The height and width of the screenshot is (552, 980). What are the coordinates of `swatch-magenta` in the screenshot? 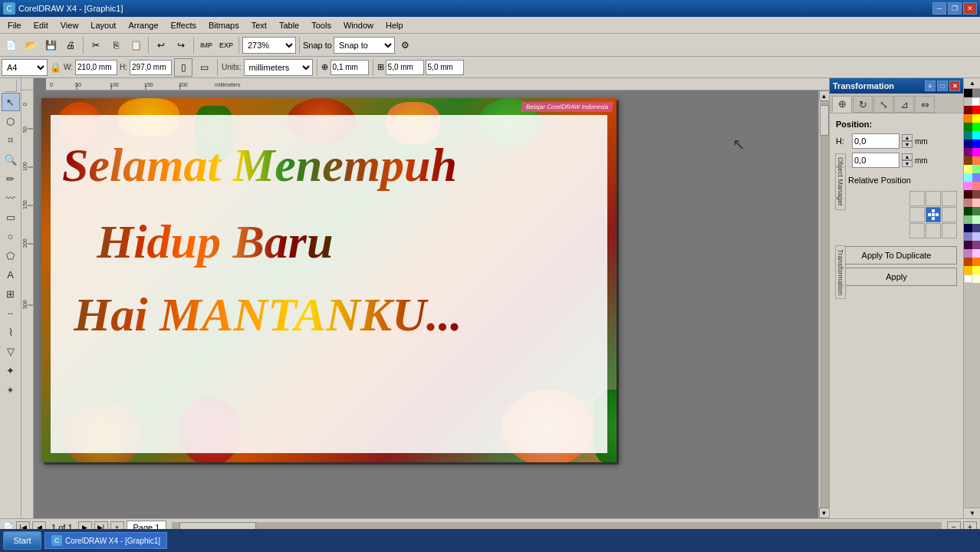 It's located at (977, 152).